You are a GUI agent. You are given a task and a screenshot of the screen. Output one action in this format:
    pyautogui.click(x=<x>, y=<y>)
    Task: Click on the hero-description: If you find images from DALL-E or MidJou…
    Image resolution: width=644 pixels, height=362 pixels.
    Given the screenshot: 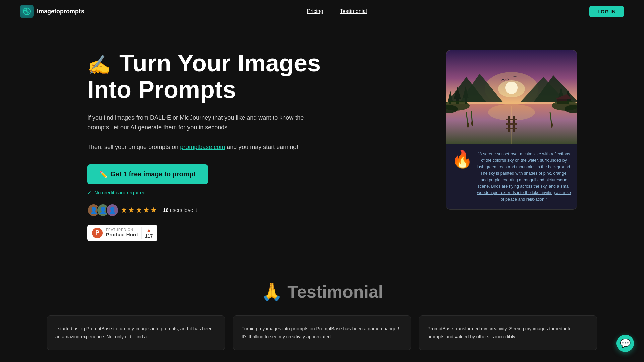 What is the action you would take?
    pyautogui.click(x=205, y=123)
    